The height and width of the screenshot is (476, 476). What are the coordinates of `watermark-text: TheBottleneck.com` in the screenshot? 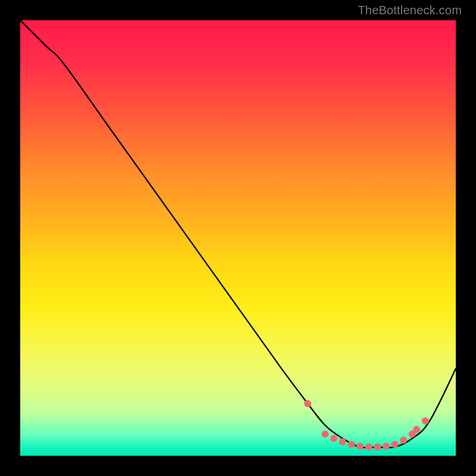 It's located at (409, 11).